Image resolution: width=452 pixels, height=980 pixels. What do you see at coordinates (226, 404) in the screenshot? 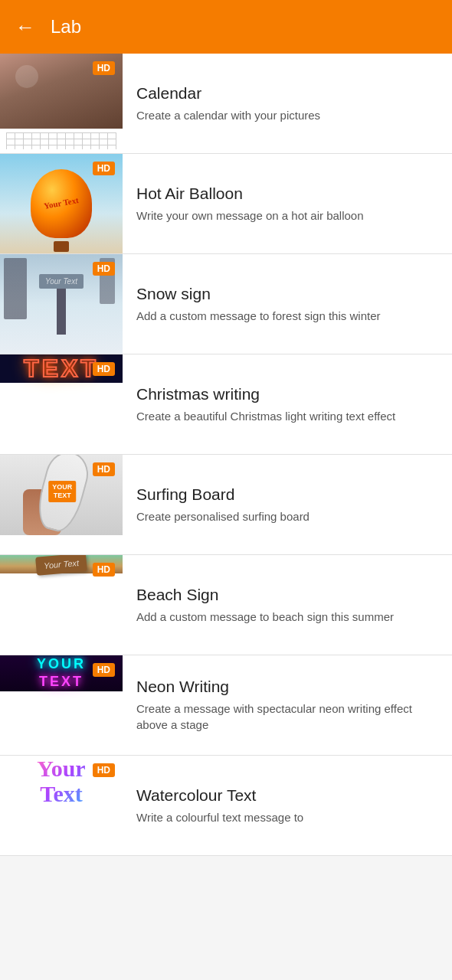
I see `list-item: TEXT HD Christmas writing Create a beaut…` at bounding box center [226, 404].